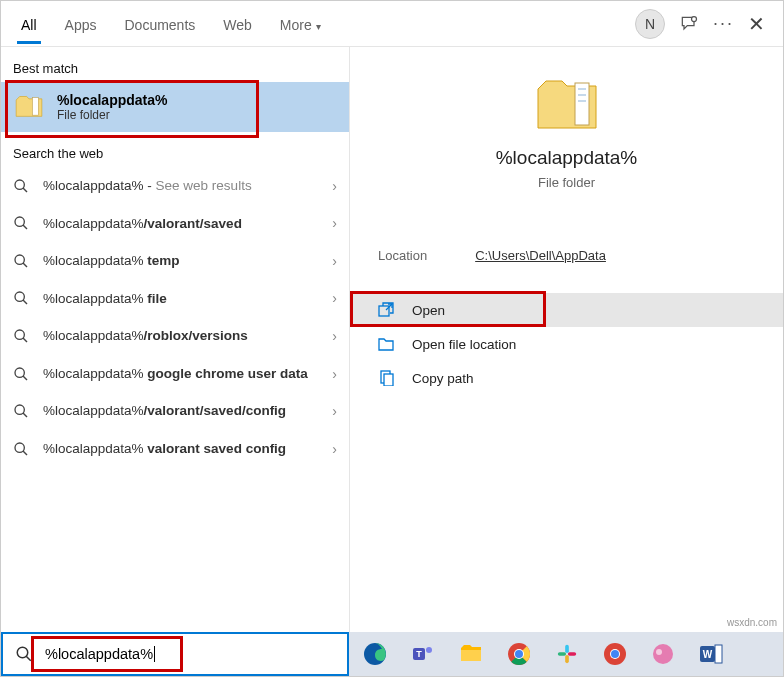 The height and width of the screenshot is (677, 784). What do you see at coordinates (300, 24) in the screenshot?
I see `tab-more: More▾` at bounding box center [300, 24].